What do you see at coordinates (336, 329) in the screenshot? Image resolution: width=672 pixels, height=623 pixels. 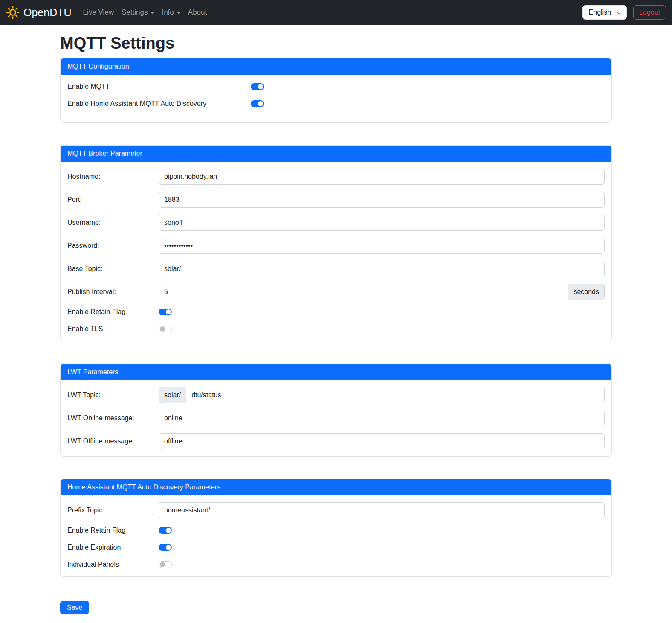 I see `row-enable-tls: Enable TLS` at bounding box center [336, 329].